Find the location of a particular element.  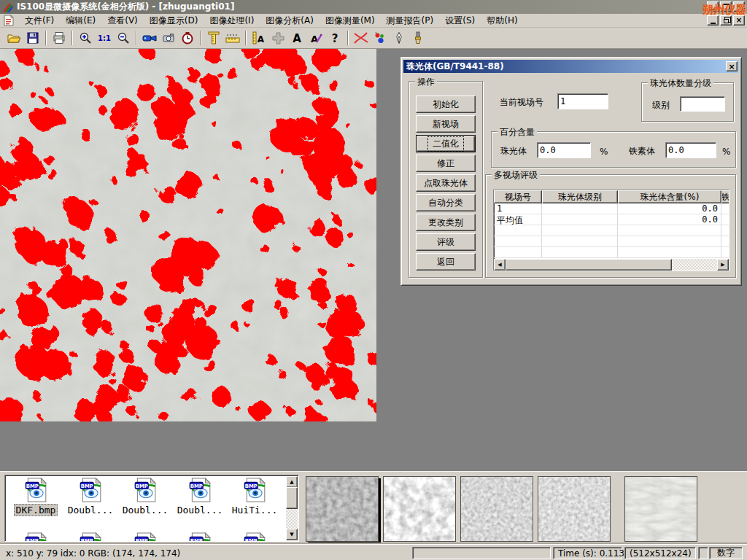

scroll-right-icon: ▶ is located at coordinates (723, 265).